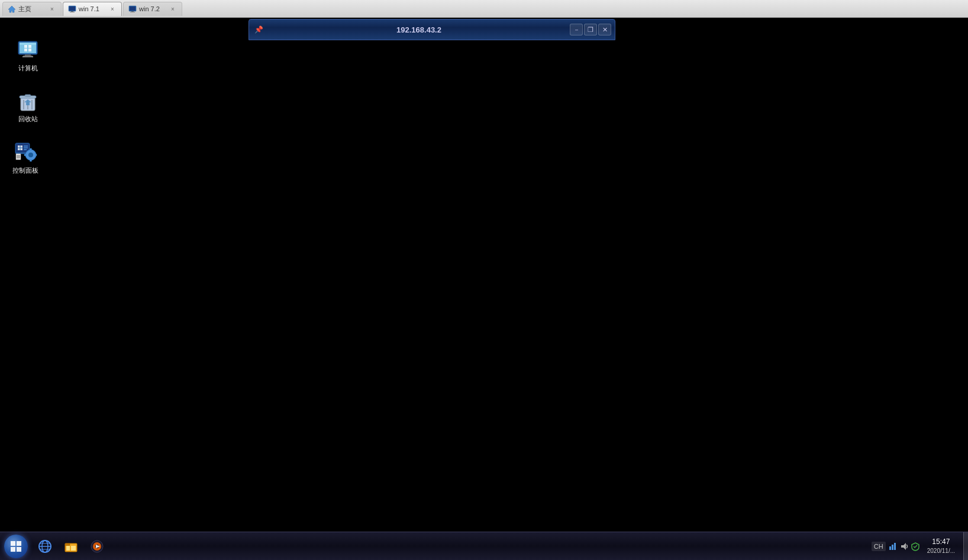  What do you see at coordinates (12, 9) in the screenshot?
I see `home-tab-icon` at bounding box center [12, 9].